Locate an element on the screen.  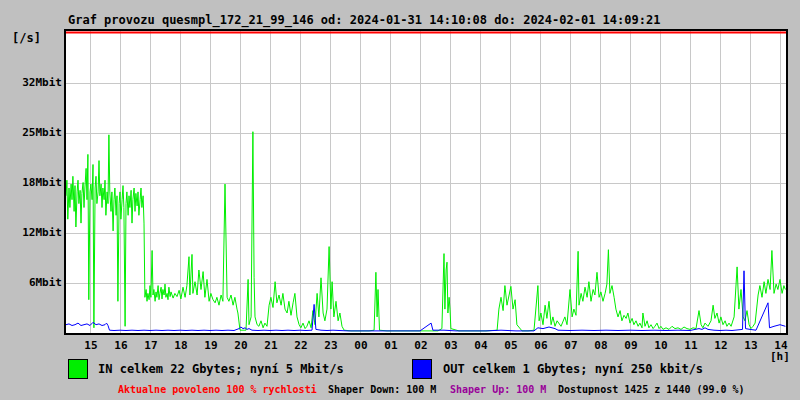
x-tick-label: 19 is located at coordinates (210, 346).